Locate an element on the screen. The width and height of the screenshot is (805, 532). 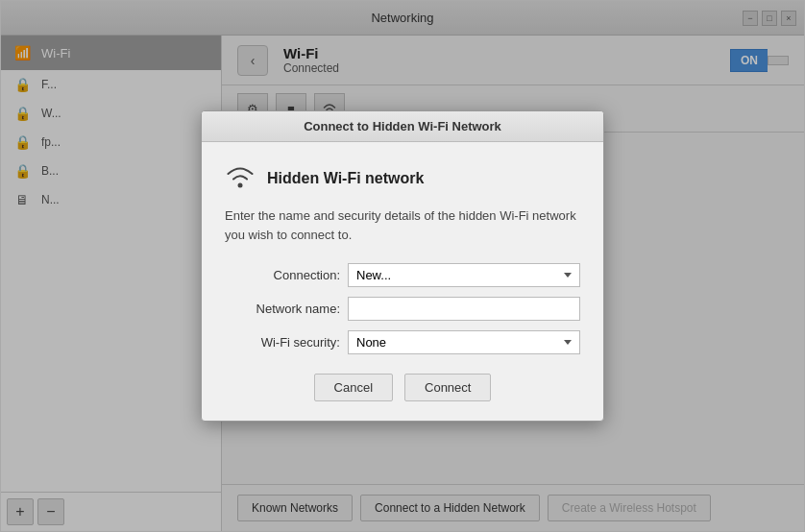
wifi-security-label: Wi-Fi security: is located at coordinates (282, 342).